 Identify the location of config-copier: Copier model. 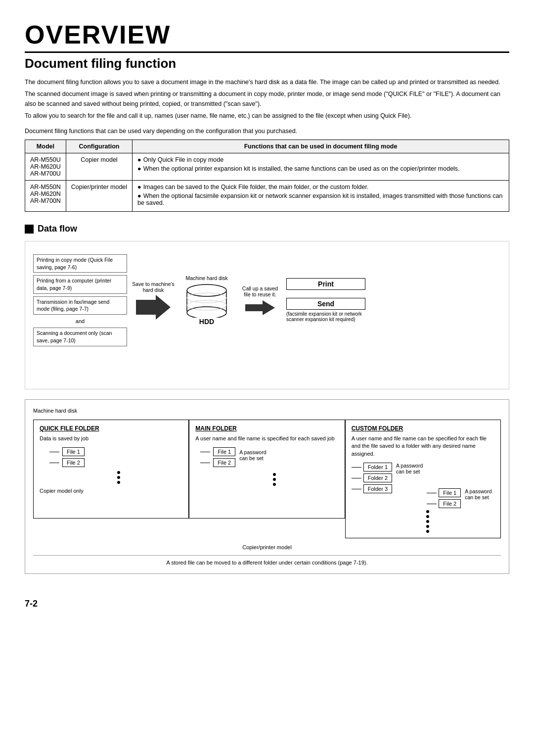
(99, 167).